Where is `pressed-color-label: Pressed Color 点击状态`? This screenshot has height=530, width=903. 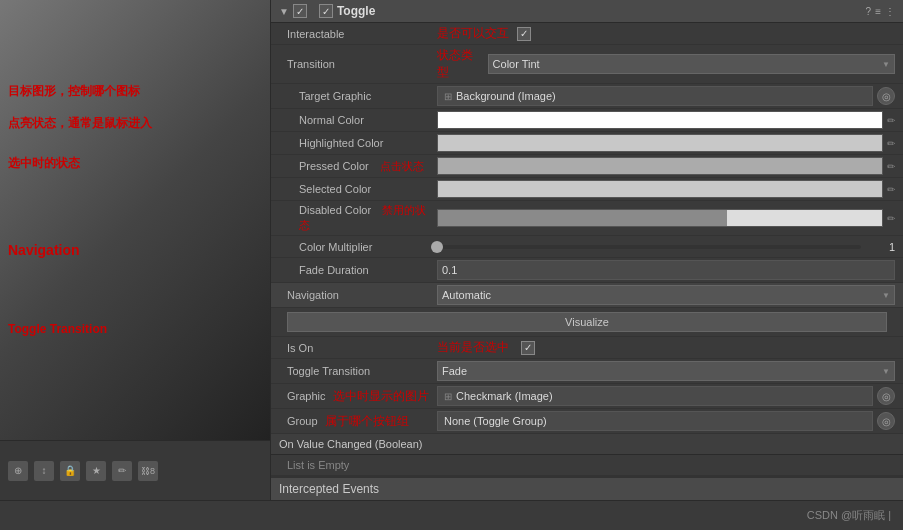
pressed-color-label: Pressed Color 点击状态 is located at coordinates (362, 166).